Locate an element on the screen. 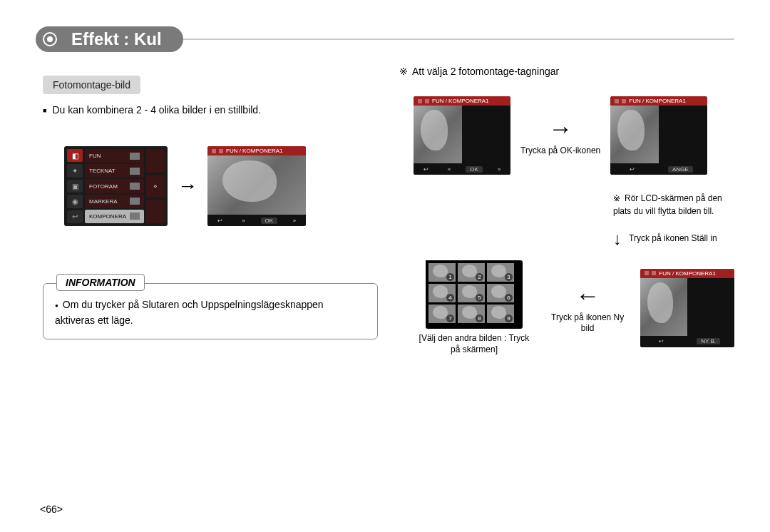 This screenshot has height=532, width=770. thumbnail-grid-screen: 1 2 3 4 5 6 7 8 9 is located at coordinates (474, 295).